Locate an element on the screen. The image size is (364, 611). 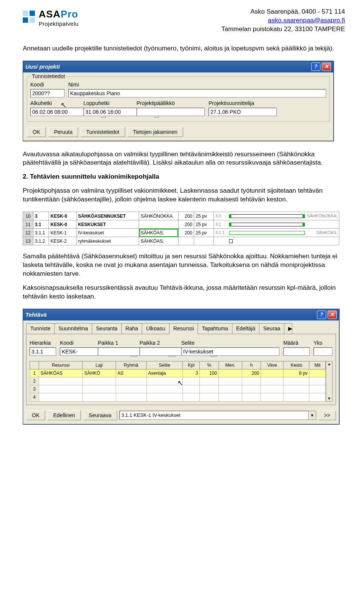
label-nimi: Nimi is located at coordinates (197, 85).